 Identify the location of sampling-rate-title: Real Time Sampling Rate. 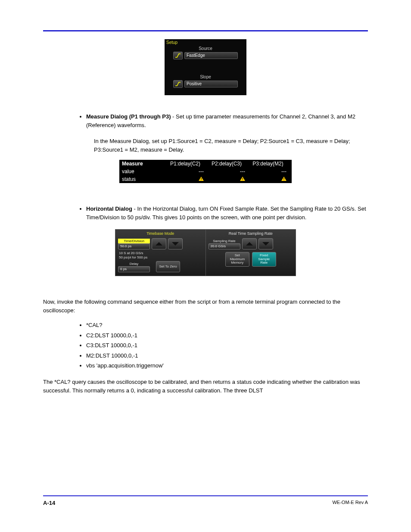
(251, 233).